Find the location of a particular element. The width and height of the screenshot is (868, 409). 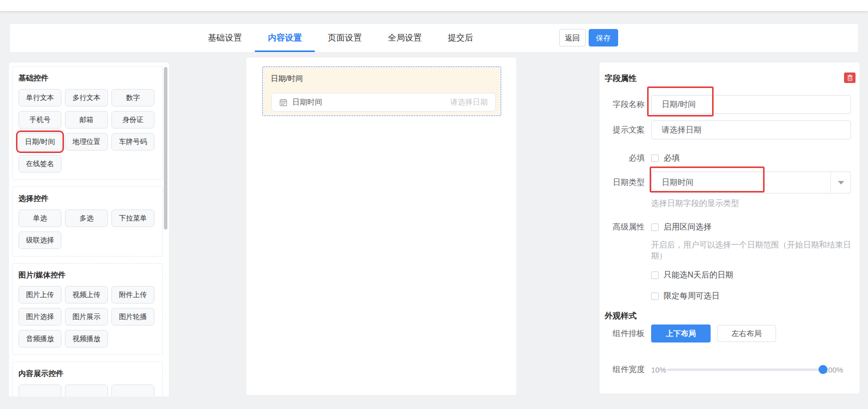

sidebar-item-audio-player: 音频播放 is located at coordinates (40, 339).